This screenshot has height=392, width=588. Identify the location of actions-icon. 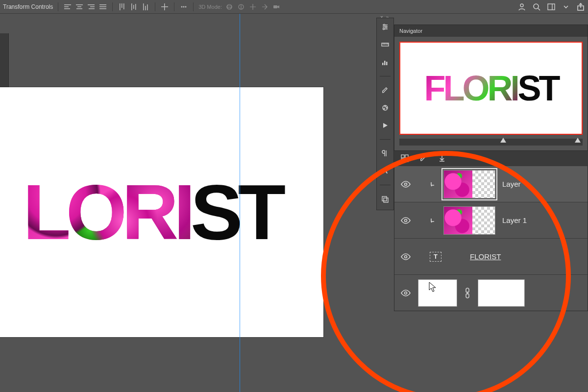
(385, 125).